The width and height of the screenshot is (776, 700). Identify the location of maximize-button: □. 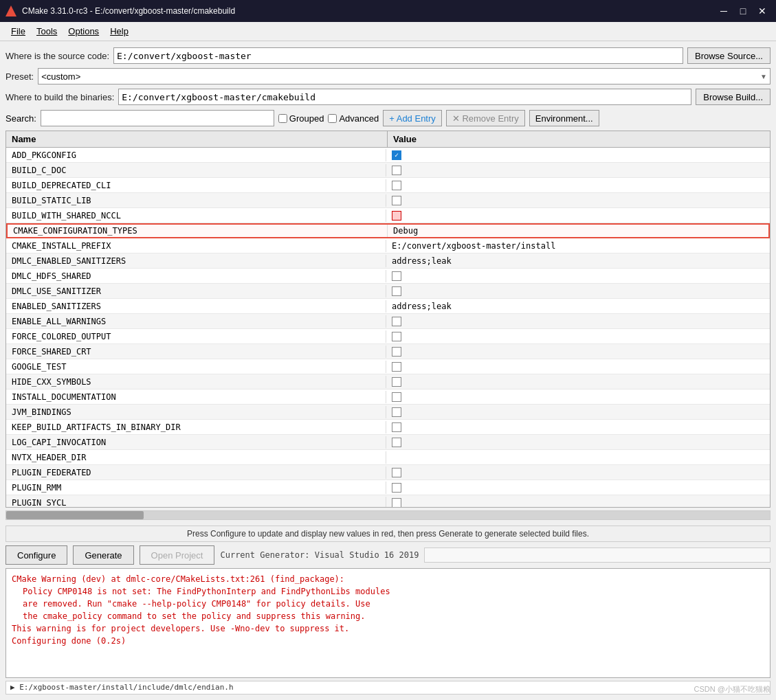
(743, 11).